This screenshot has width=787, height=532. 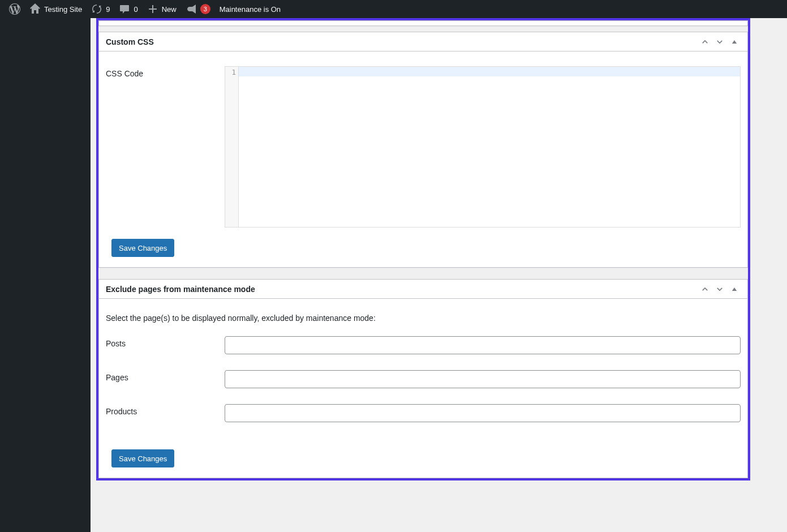 I want to click on exclude-title: Exclude pages from maintenance mode, so click(x=180, y=289).